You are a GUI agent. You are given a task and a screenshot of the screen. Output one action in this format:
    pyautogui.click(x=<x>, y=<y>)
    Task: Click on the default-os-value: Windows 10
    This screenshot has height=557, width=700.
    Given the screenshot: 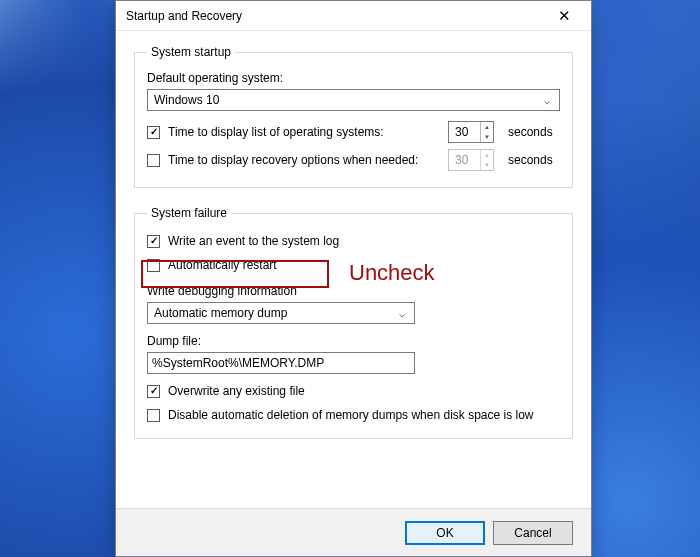 What is the action you would take?
    pyautogui.click(x=186, y=100)
    